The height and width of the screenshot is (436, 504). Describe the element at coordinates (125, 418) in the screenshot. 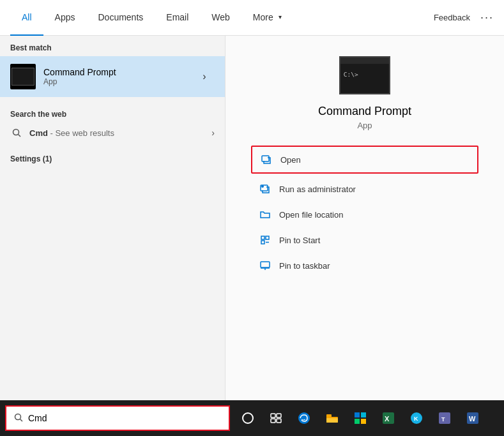

I see `taskbar-search-input` at that location.